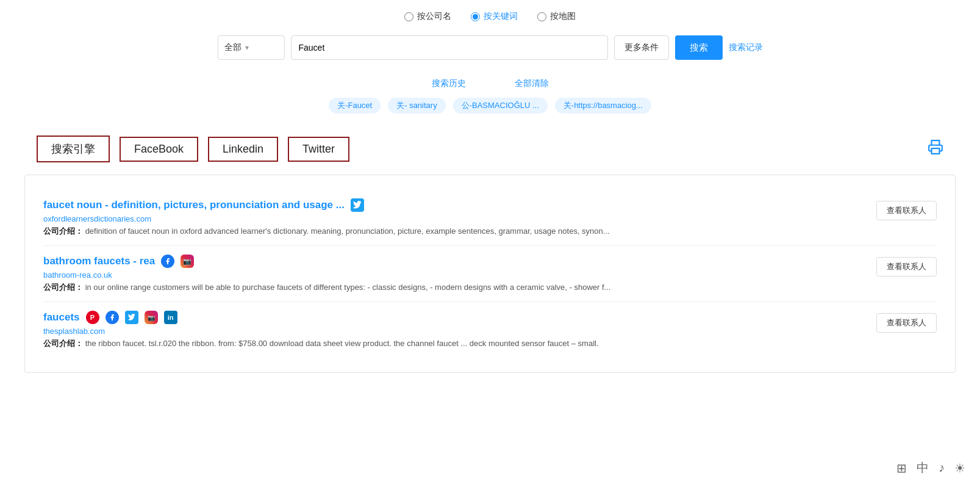  Describe the element at coordinates (151, 317) in the screenshot. I see `instagram-icon-2: 📷` at that location.